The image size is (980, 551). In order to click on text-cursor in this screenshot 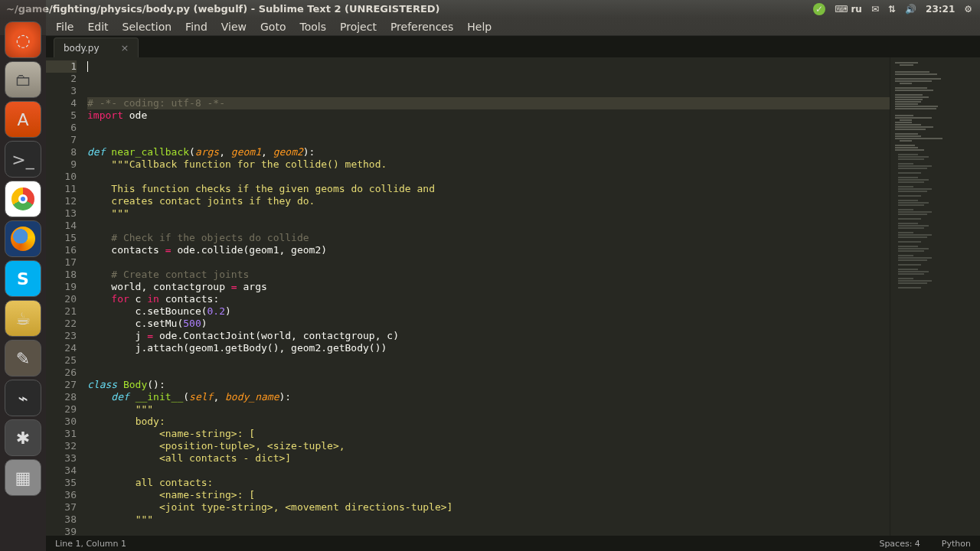, I will do `click(87, 67)`.